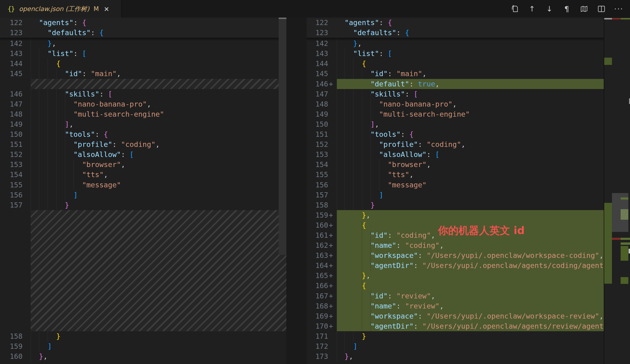  I want to click on line-number: 143, so click(16, 53).